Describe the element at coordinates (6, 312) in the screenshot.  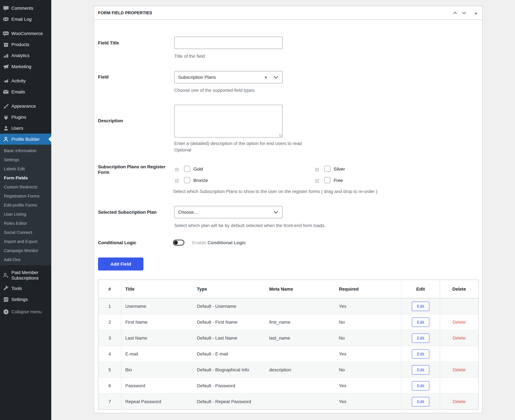
I see `collapse-menu-icon` at that location.